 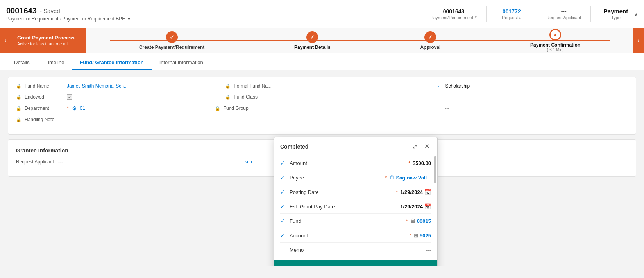 I want to click on step-label-approval: Approval, so click(x=430, y=47).